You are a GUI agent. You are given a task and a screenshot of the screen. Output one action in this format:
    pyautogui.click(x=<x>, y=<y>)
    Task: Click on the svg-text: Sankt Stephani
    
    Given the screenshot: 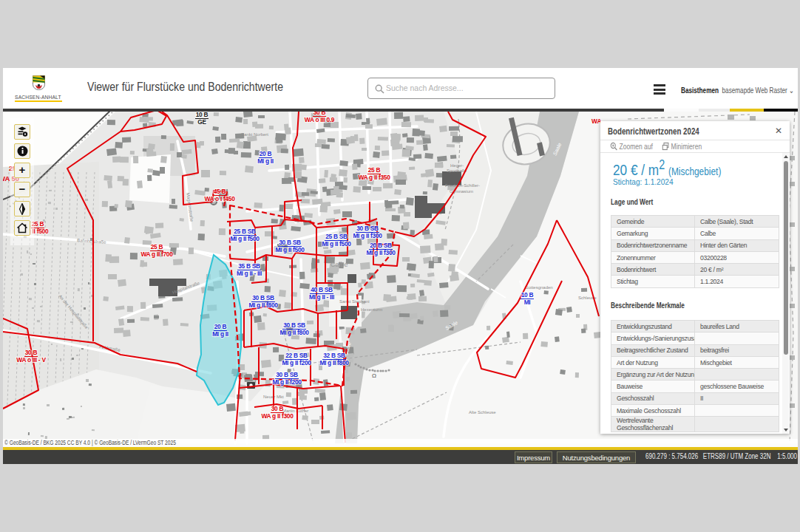 What is the action you would take?
    pyautogui.click(x=355, y=301)
    